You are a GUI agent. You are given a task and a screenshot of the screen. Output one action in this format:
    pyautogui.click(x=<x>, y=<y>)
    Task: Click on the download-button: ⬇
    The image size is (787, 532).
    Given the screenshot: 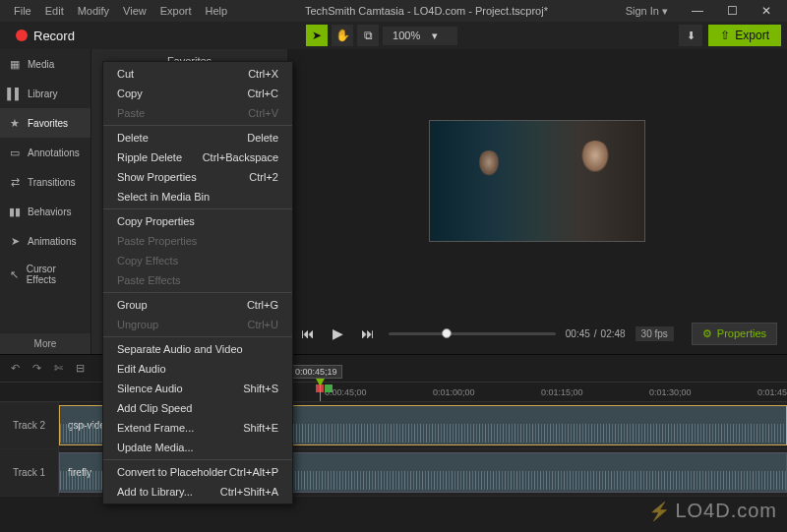 What is the action you would take?
    pyautogui.click(x=691, y=35)
    